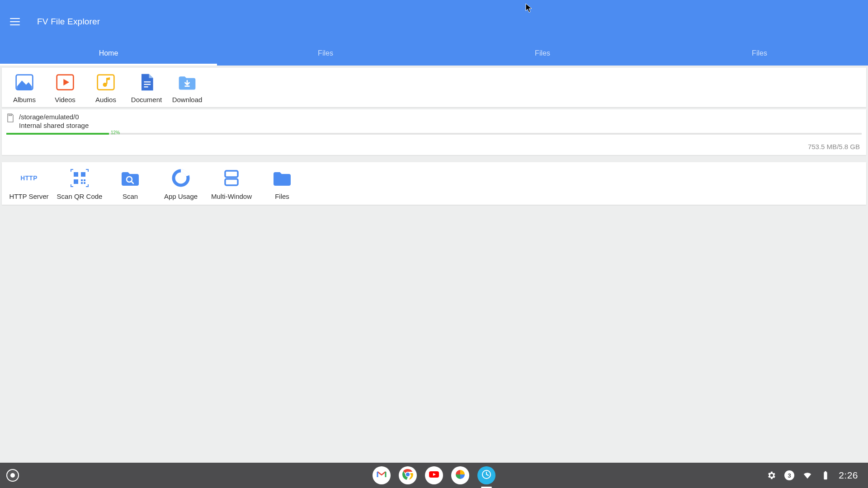  What do you see at coordinates (434, 33) in the screenshot?
I see `app-bar: FV File Explorer Home Files Files Files` at bounding box center [434, 33].